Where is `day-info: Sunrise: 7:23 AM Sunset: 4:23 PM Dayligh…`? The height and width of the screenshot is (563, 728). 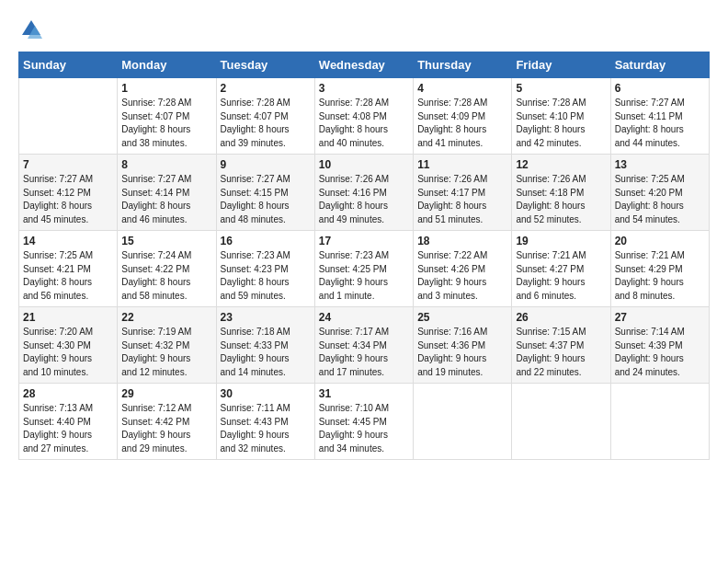 day-info: Sunrise: 7:23 AM Sunset: 4:23 PM Dayligh… is located at coordinates (266, 276).